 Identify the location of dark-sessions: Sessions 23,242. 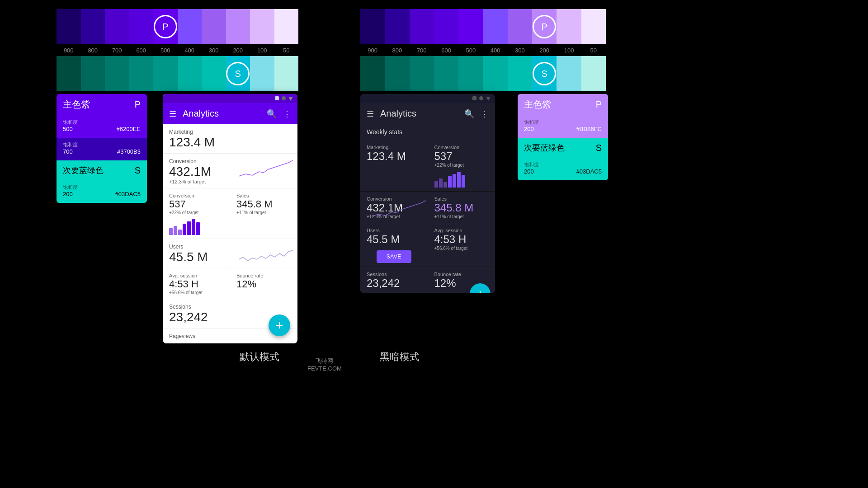
(394, 280).